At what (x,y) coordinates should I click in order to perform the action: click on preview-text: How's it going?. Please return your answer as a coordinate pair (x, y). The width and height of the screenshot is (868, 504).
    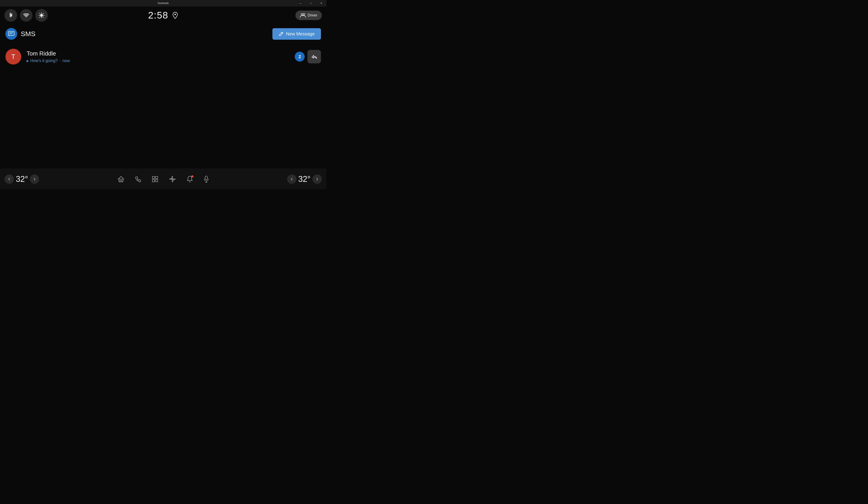
    Looking at the image, I should click on (44, 61).